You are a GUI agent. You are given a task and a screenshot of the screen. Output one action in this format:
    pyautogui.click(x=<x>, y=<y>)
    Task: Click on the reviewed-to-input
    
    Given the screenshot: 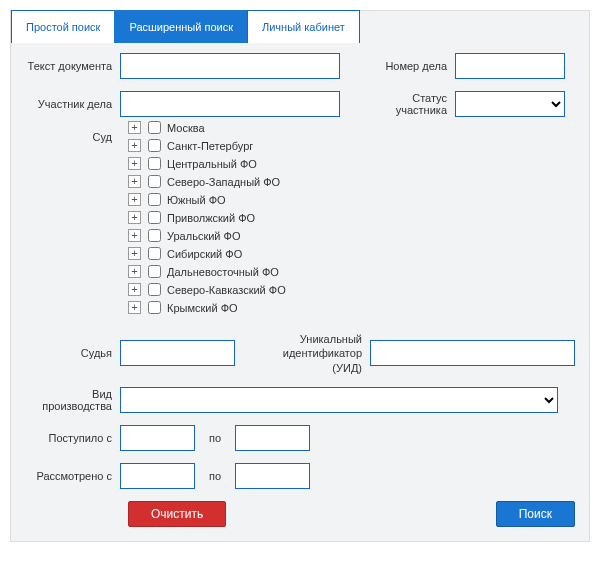 What is the action you would take?
    pyautogui.click(x=272, y=476)
    